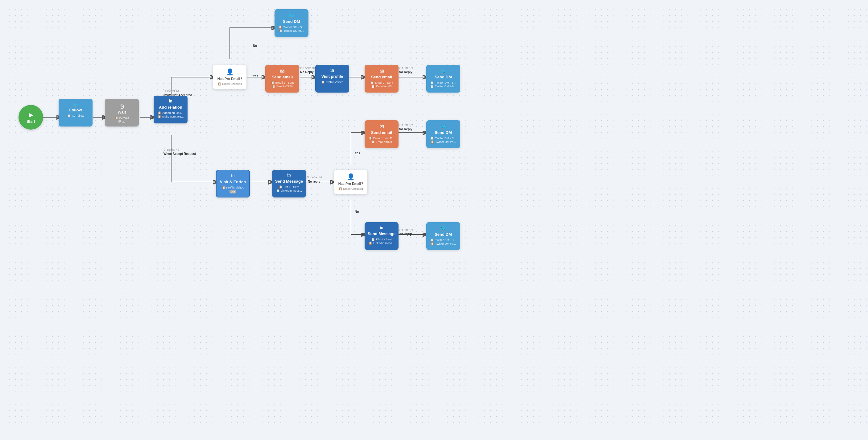 The height and width of the screenshot is (440, 868). Describe the element at coordinates (282, 83) in the screenshot. I see `send-email1-d1: 📋Email 1 - Sent` at that location.